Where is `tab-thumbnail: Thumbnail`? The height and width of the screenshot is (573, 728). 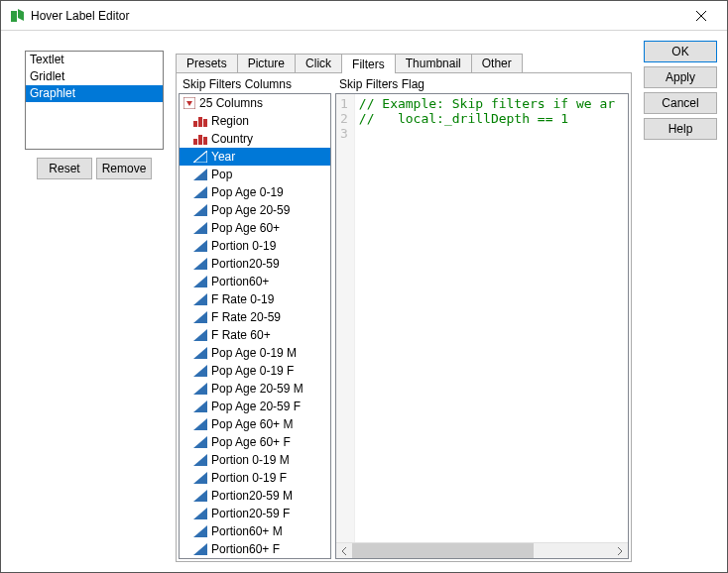
tab-thumbnail: Thumbnail is located at coordinates (433, 63).